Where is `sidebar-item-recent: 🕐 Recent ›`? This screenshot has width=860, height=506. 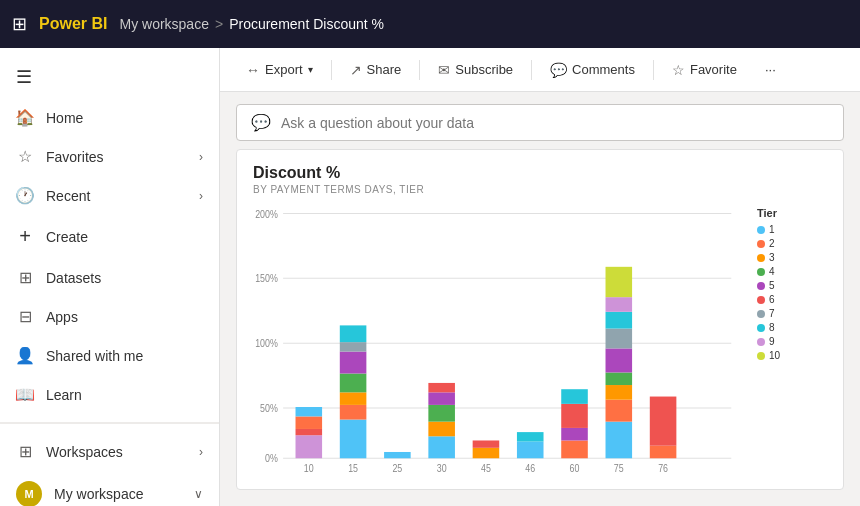 sidebar-item-recent: 🕐 Recent › is located at coordinates (110, 196).